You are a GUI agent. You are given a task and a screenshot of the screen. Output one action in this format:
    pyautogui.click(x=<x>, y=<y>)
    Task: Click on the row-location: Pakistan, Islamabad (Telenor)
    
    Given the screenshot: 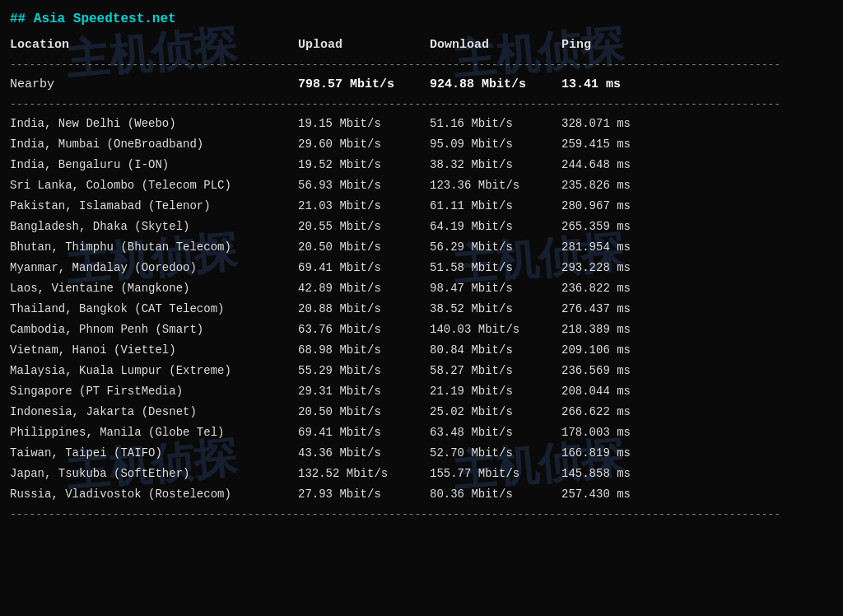 What is the action you would take?
    pyautogui.click(x=154, y=206)
    